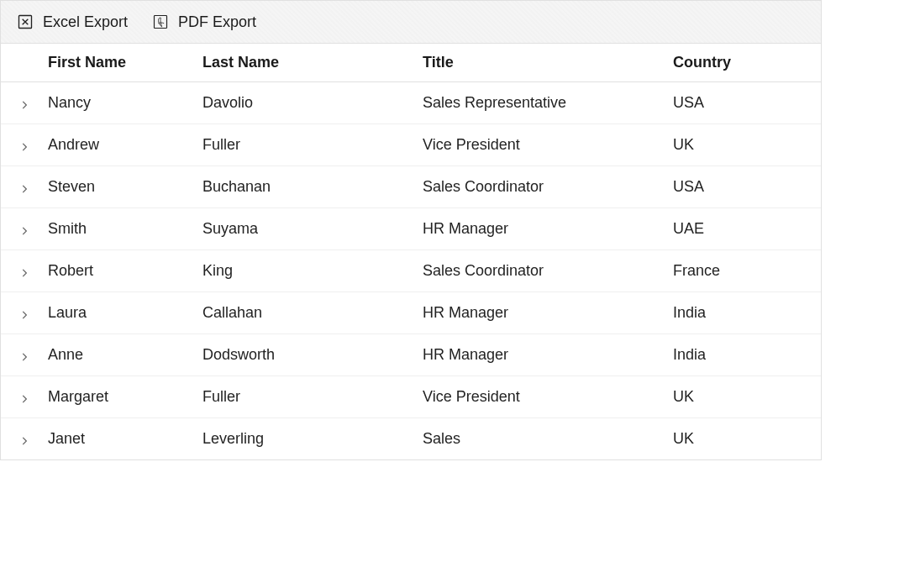 The height and width of the screenshot is (588, 899). What do you see at coordinates (411, 438) in the screenshot?
I see `table-row: JanetLeverlingSalesUK` at bounding box center [411, 438].